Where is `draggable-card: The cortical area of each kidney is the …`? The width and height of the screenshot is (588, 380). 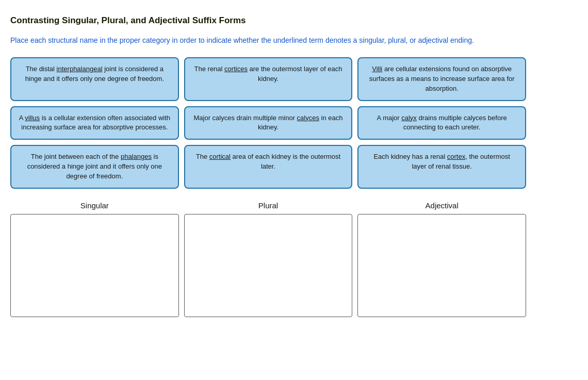 draggable-card: The cortical area of each kidney is the … is located at coordinates (268, 167).